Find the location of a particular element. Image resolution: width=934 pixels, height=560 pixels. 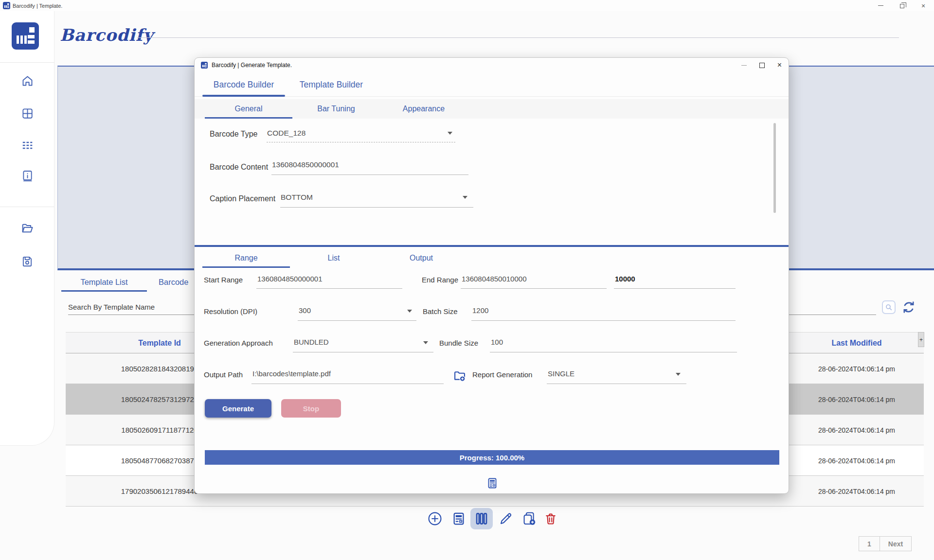

sidebar-item-list is located at coordinates (27, 145).